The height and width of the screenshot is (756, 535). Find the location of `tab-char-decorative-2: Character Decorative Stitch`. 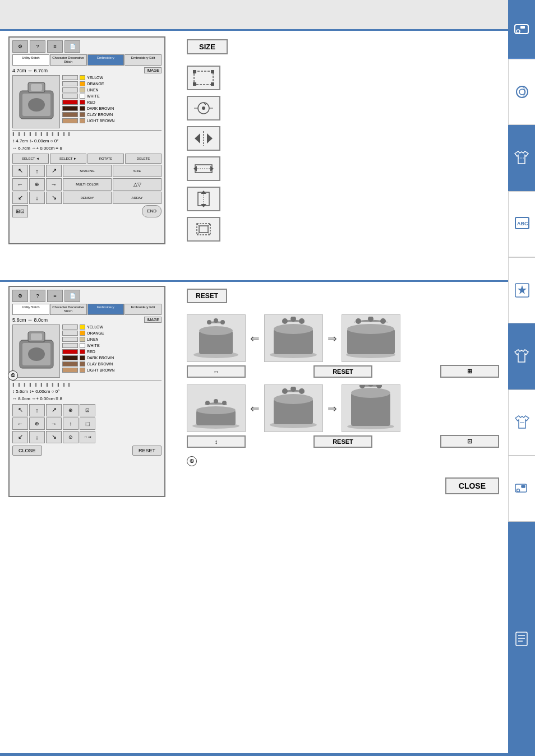

tab-char-decorative-2: Character Decorative Stitch is located at coordinates (68, 309).